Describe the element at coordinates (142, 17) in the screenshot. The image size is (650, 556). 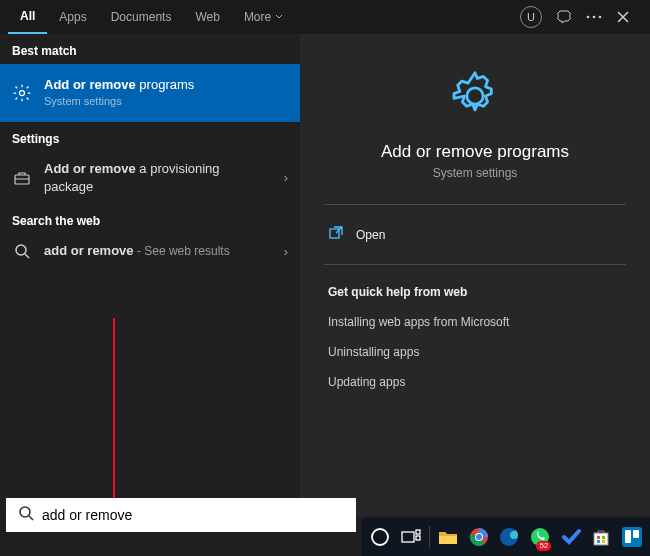
I see `tab-documents: Documents` at that location.